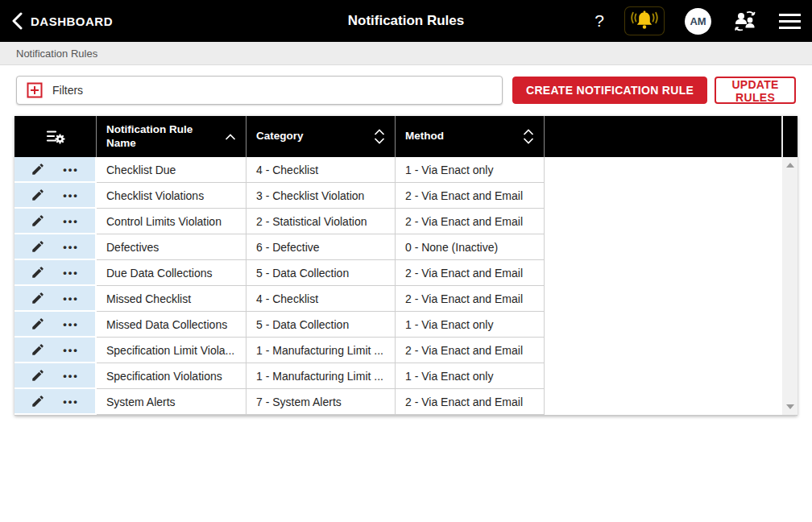  I want to click on help-button: ?, so click(599, 21).